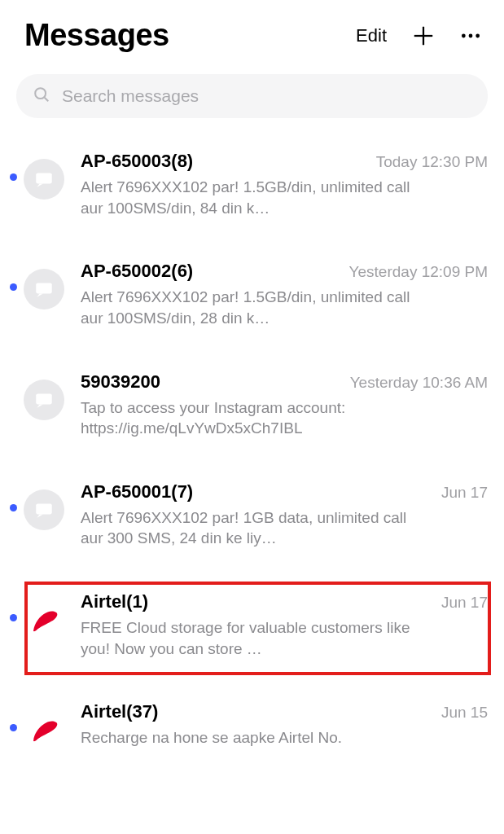  Describe the element at coordinates (252, 33) in the screenshot. I see `header: Messages Edit` at that location.